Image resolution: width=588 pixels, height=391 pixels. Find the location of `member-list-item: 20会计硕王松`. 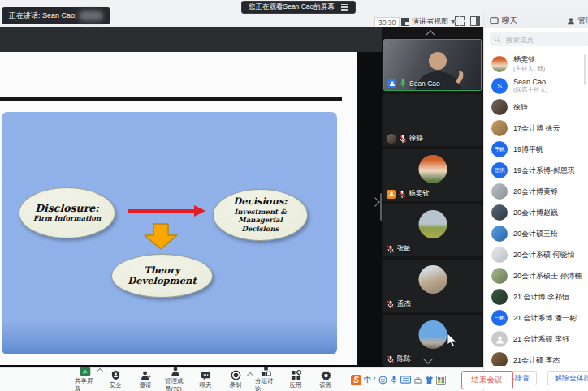

member-list-item: 20会计硕王松 is located at coordinates (536, 234).